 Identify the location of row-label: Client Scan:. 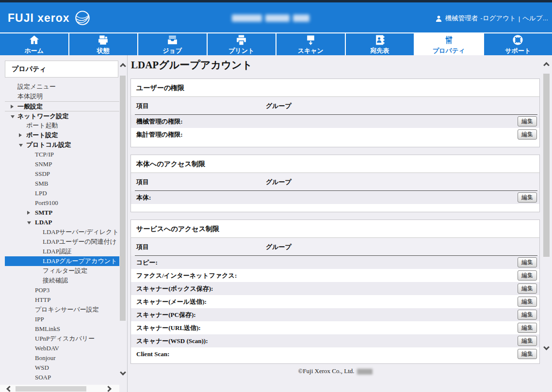
(153, 354).